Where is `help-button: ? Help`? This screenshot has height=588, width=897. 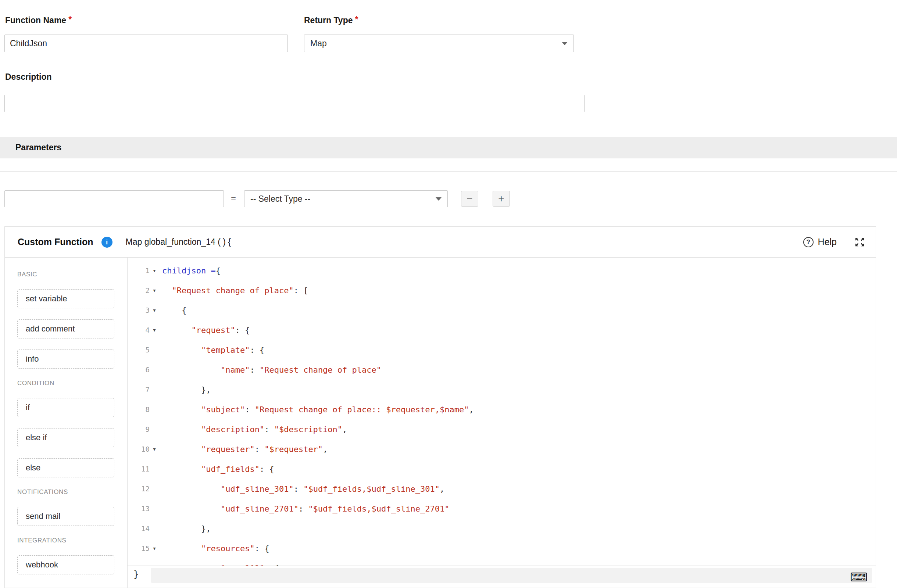
help-button: ? Help is located at coordinates (820, 242).